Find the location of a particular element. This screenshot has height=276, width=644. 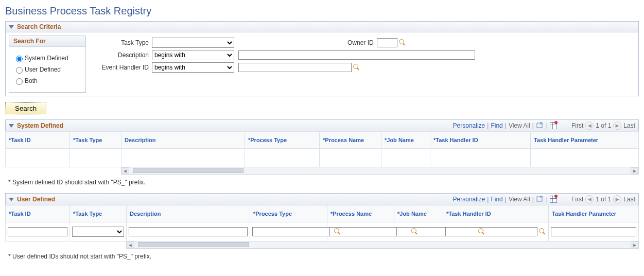

user-defined-title: User Defined is located at coordinates (36, 199).